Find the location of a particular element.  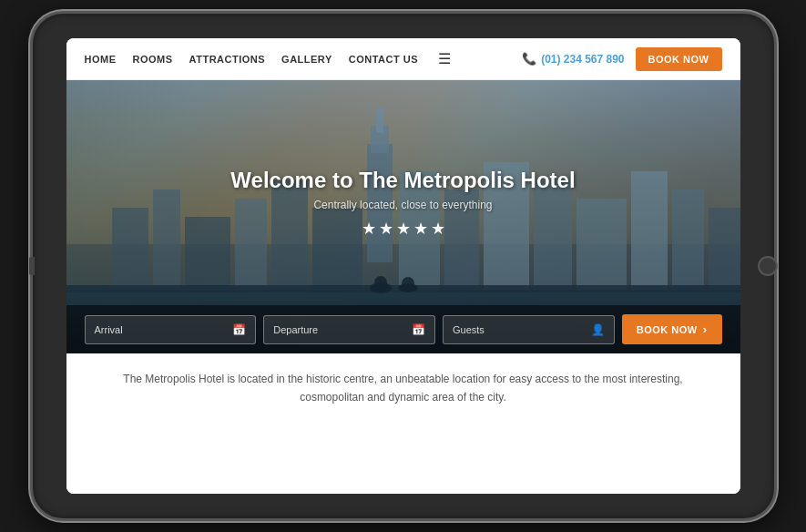

nav-item-gallery: GALLERY is located at coordinates (307, 59).